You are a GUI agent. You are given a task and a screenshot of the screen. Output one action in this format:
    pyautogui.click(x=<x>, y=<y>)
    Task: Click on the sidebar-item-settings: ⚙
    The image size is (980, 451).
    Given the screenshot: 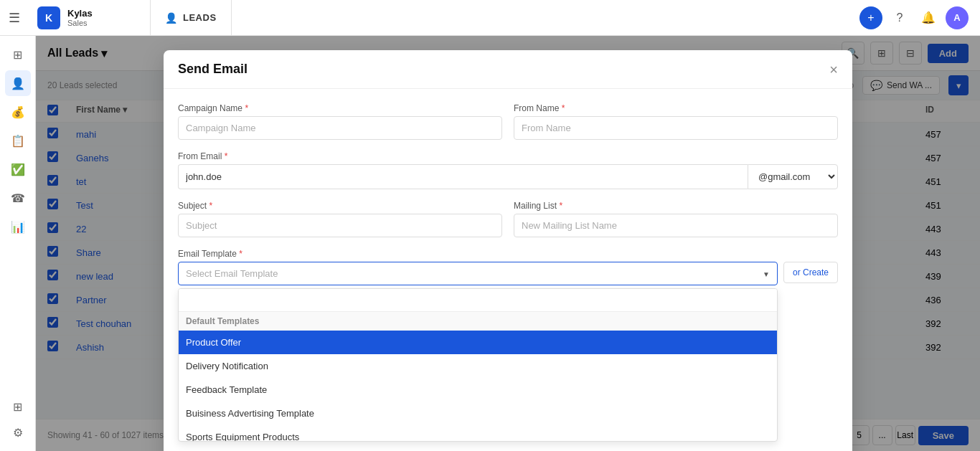 What is the action you would take?
    pyautogui.click(x=18, y=432)
    